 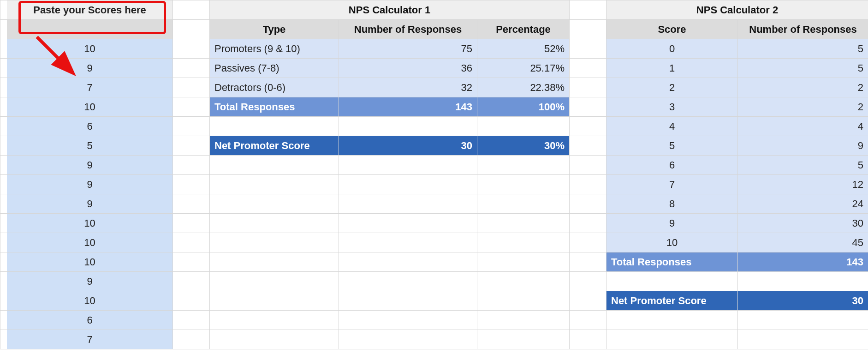 What do you see at coordinates (803, 243) in the screenshot?
I see `calc2-row-responses: 45` at bounding box center [803, 243].